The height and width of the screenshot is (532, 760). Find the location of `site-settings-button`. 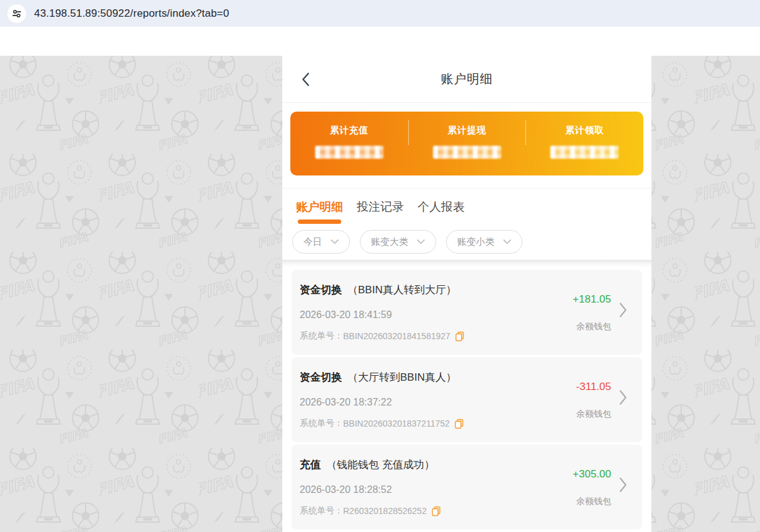

site-settings-button is located at coordinates (17, 14).